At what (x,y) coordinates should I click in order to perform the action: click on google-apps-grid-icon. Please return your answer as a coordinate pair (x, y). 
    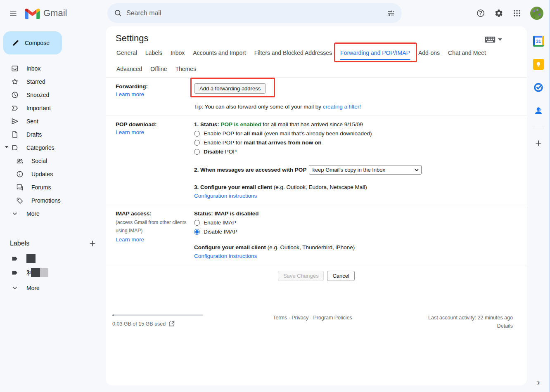
    Looking at the image, I should click on (517, 13).